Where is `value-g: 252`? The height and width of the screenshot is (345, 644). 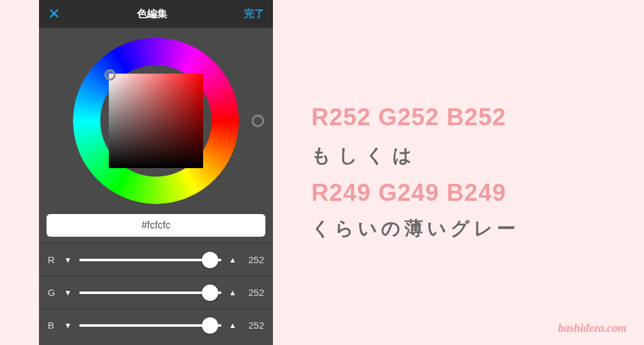
value-g: 252 is located at coordinates (254, 292).